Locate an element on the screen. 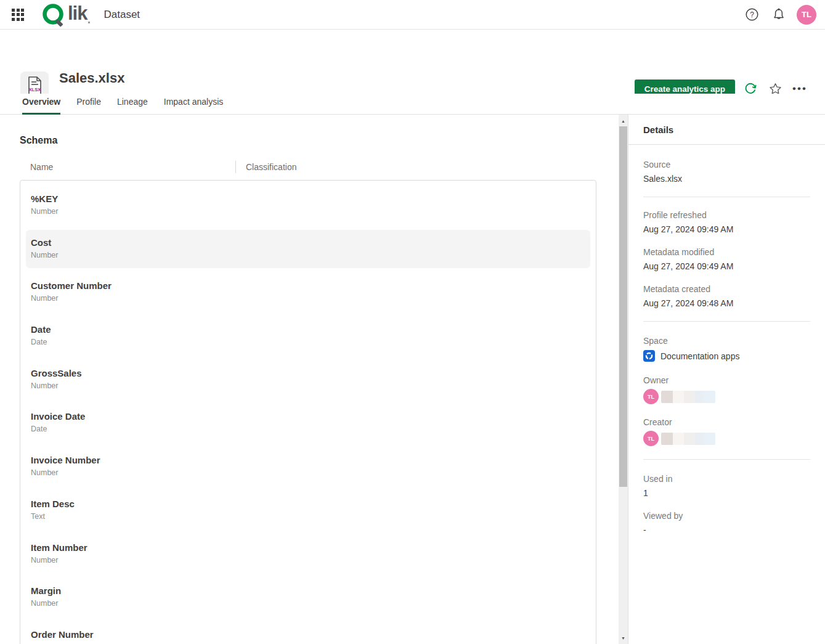 This screenshot has width=825, height=644. space-link: Documentation apps is located at coordinates (727, 356).